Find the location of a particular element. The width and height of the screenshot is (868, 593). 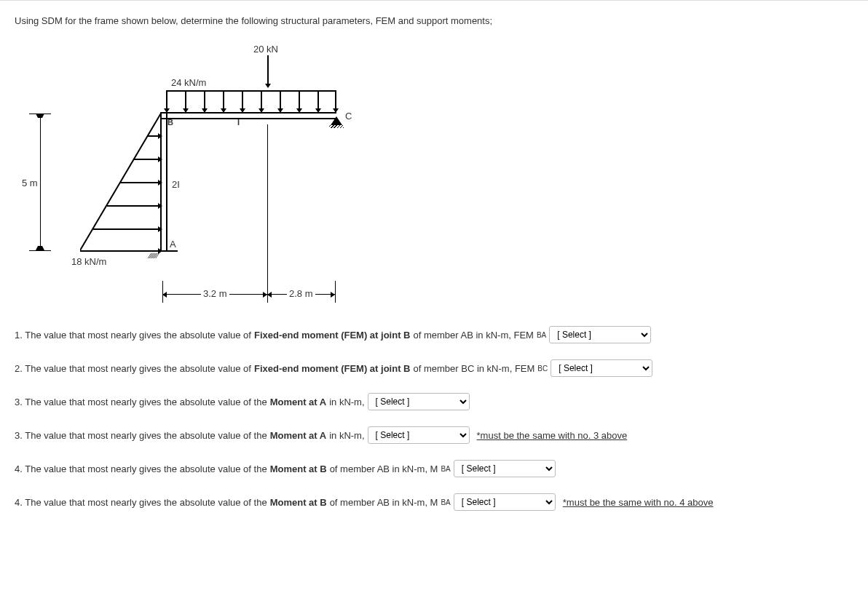

select-q4b: [ Select ] is located at coordinates (505, 502).